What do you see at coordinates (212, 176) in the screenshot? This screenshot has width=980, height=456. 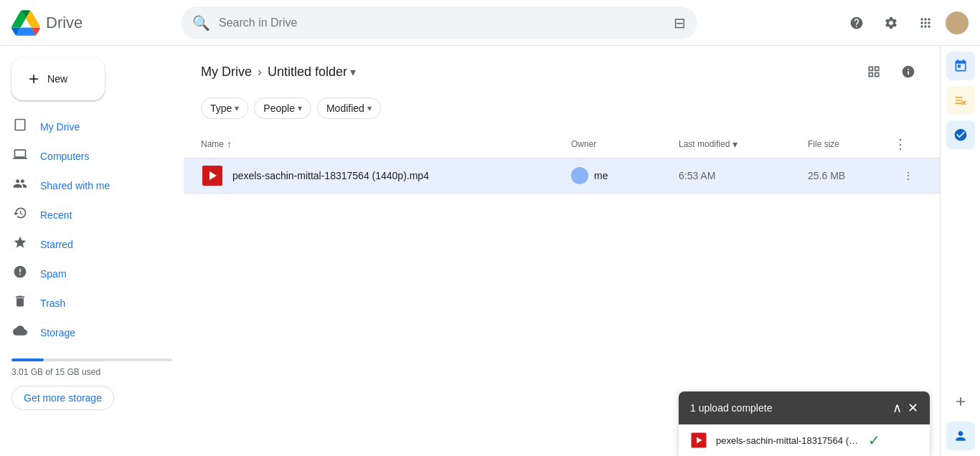 I see `video-file-icon` at bounding box center [212, 176].